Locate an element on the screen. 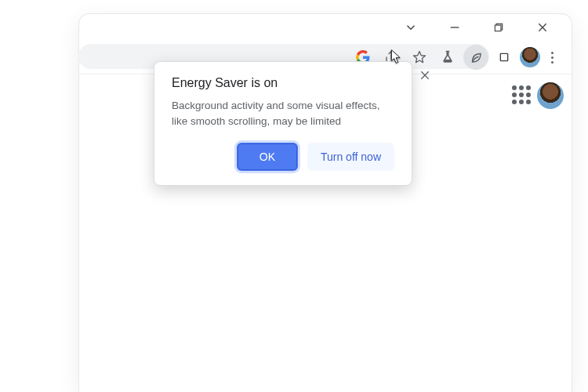  maximize-icon is located at coordinates (499, 27).